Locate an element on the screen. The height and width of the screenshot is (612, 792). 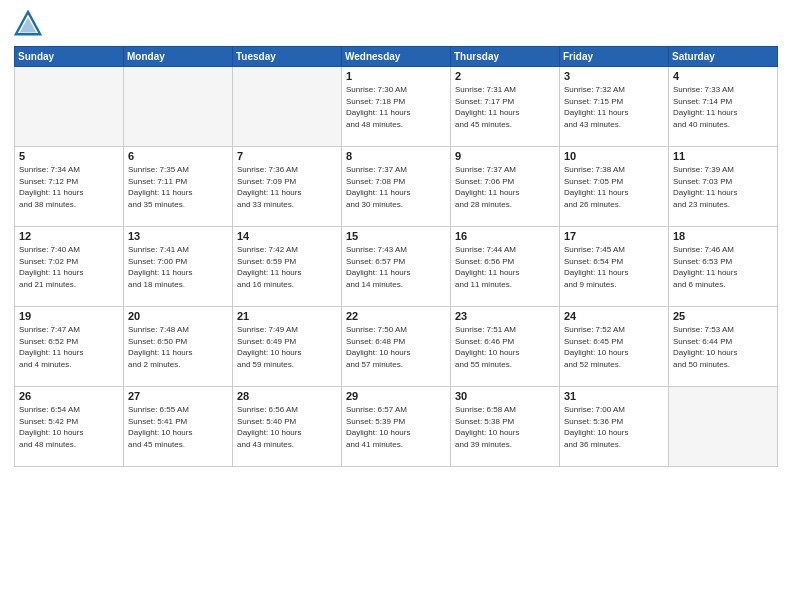
day-cell: 2Sunrise: 7:31 AM Sunset: 7:17 PM Daylig… is located at coordinates (506, 107).